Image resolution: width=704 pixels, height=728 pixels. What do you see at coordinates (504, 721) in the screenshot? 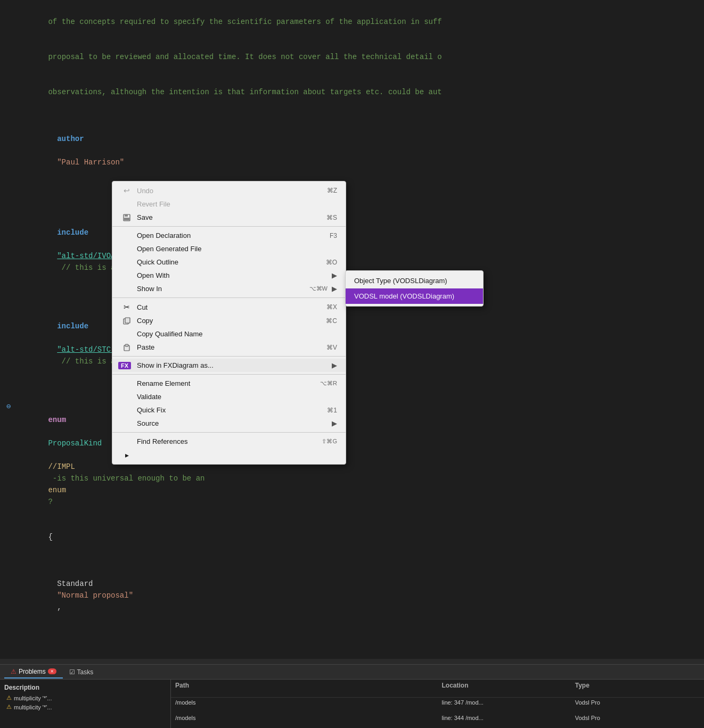
I see `problem-location-2: line: 344 /mod...` at bounding box center [504, 721].